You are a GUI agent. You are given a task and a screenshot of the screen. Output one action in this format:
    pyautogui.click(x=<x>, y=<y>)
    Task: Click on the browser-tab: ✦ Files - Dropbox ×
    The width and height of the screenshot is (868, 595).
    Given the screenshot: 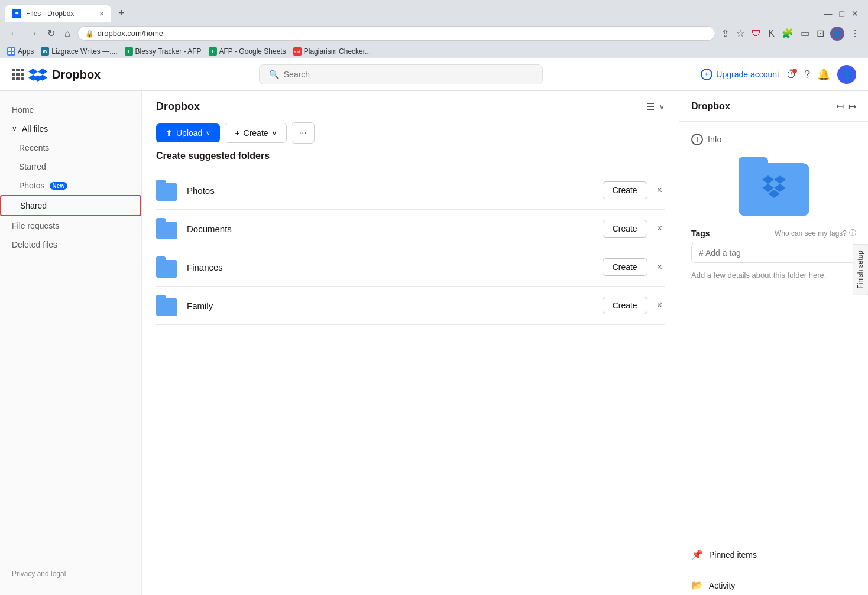 What is the action you would take?
    pyautogui.click(x=58, y=14)
    